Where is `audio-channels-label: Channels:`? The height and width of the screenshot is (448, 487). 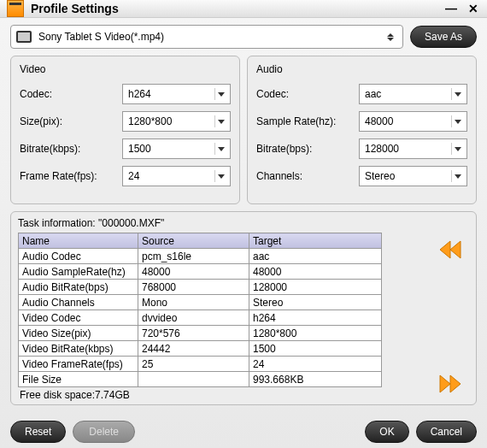
audio-channels-label: Channels: is located at coordinates (308, 176).